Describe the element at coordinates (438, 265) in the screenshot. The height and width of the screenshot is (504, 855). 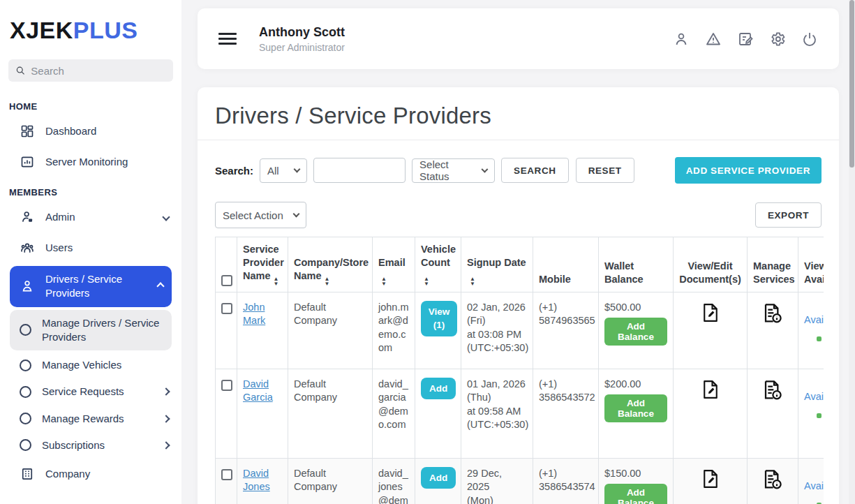
I see `col-vehicle-count: Vehicle Count▲▼` at that location.